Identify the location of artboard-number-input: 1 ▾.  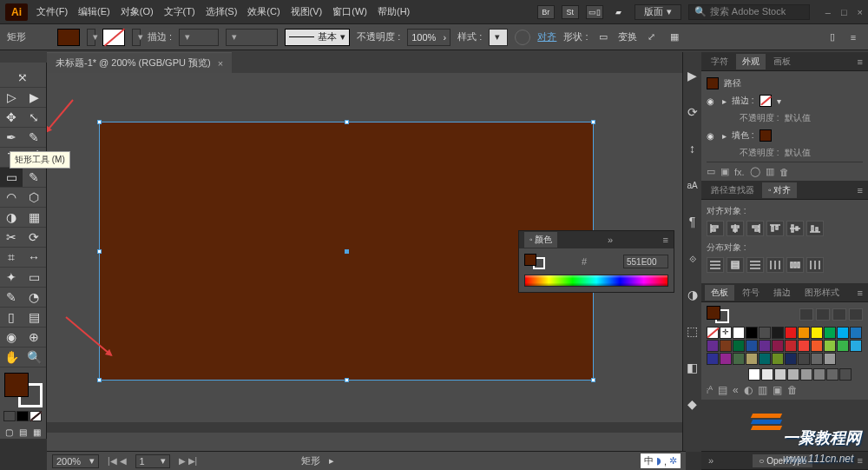
(153, 461).